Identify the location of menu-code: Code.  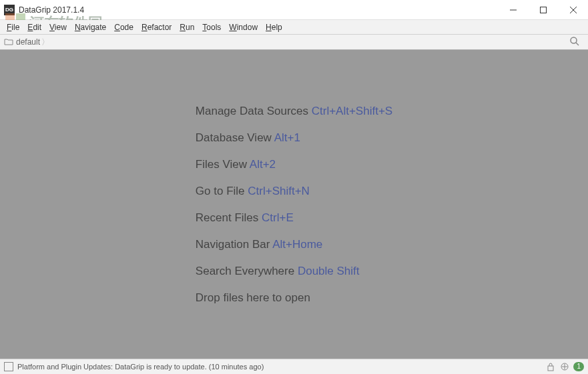
(124, 27).